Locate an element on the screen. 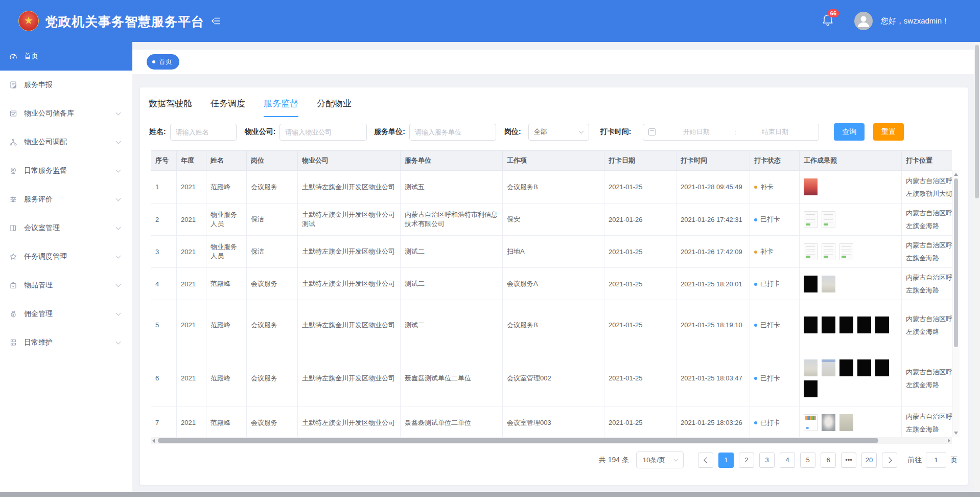 The height and width of the screenshot is (497, 980). tab-3: 服务监督 is located at coordinates (281, 107).